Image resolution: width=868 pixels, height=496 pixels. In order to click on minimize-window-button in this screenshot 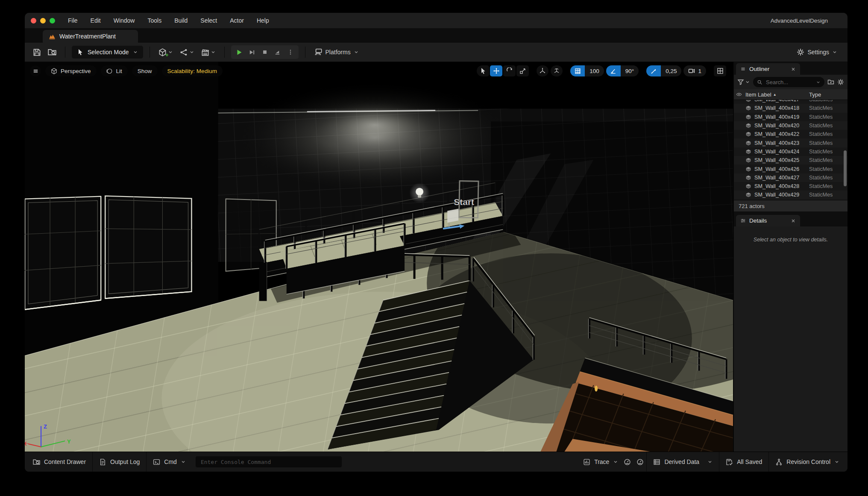, I will do `click(43, 21)`.